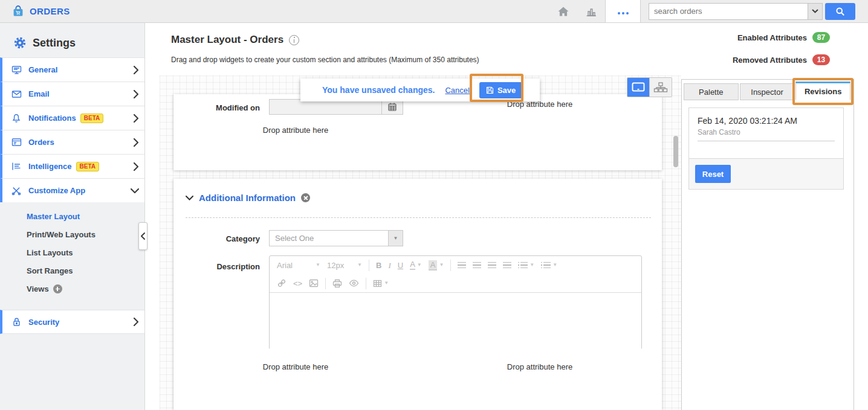  Describe the element at coordinates (299, 266) in the screenshot. I see `font-family-select: Arial▼` at that location.